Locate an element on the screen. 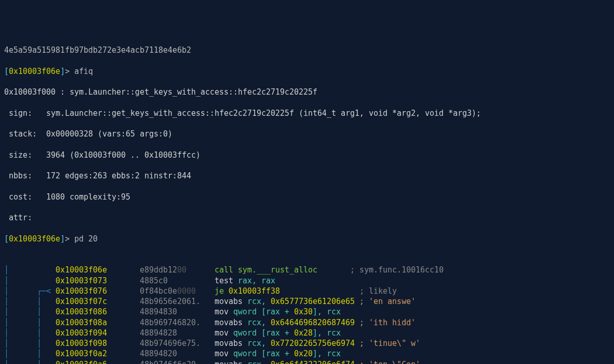  info-nbbs: nbbs: 172 edges:263 ebbs:2 ninstr:844 is located at coordinates (307, 176).